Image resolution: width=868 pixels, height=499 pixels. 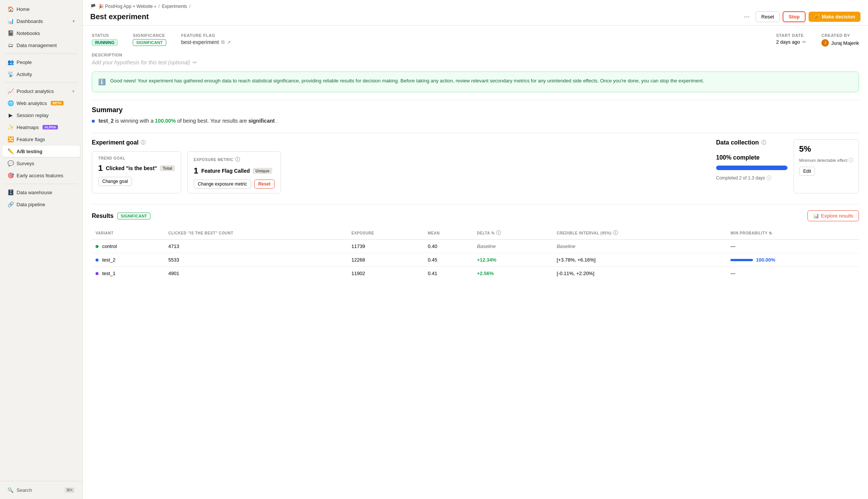 What do you see at coordinates (835, 17) in the screenshot?
I see `make-decision-button: 🪄 Make decision` at bounding box center [835, 17].